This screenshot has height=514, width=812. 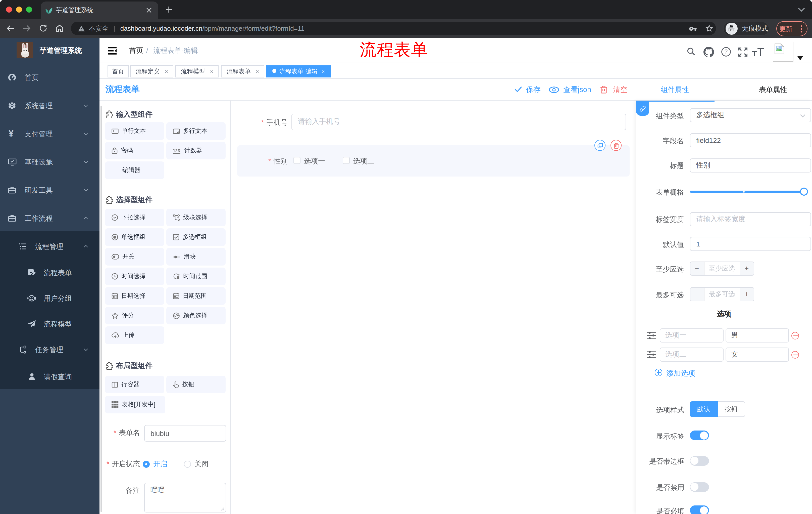 What do you see at coordinates (176, 151) in the screenshot?
I see `svg-text: 123` at bounding box center [176, 151].